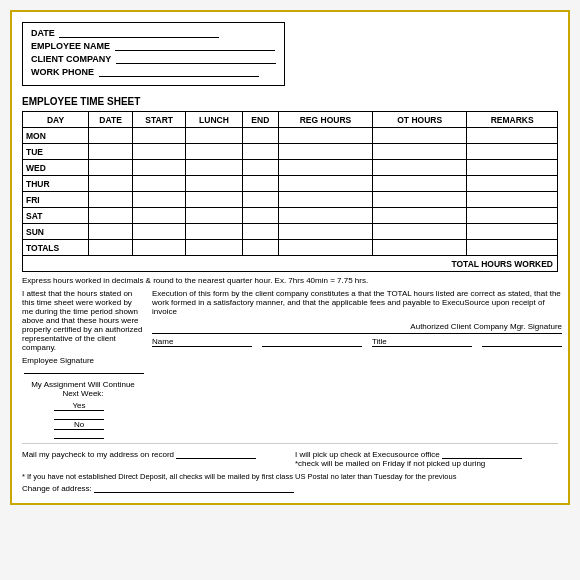 The image size is (580, 580). What do you see at coordinates (56, 216) in the screenshot?
I see `day-sat: SAT` at bounding box center [56, 216].